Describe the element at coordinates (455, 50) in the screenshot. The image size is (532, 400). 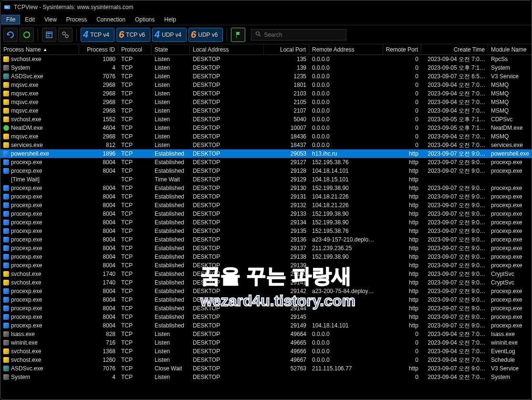
I see `column-header: Create Time` at that location.